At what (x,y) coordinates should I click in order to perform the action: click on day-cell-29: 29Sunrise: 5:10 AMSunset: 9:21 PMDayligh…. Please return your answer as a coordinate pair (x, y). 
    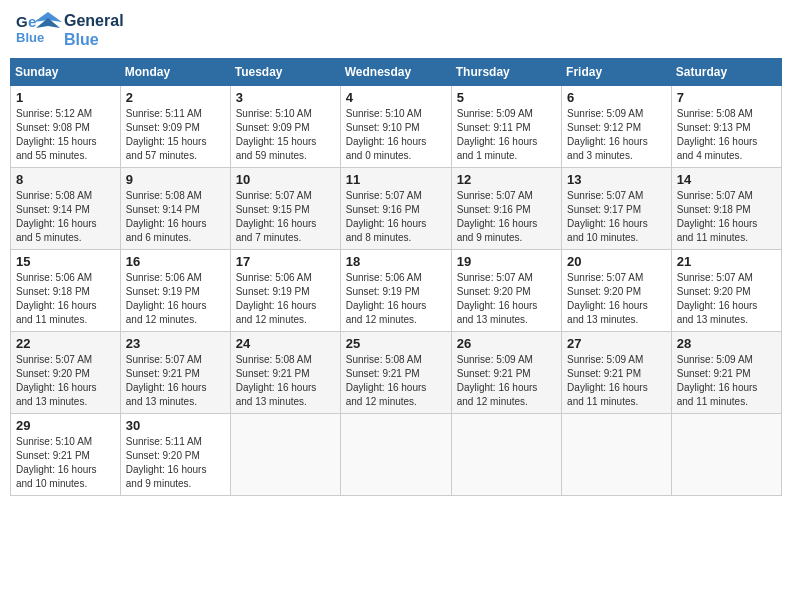
    Looking at the image, I should click on (66, 455).